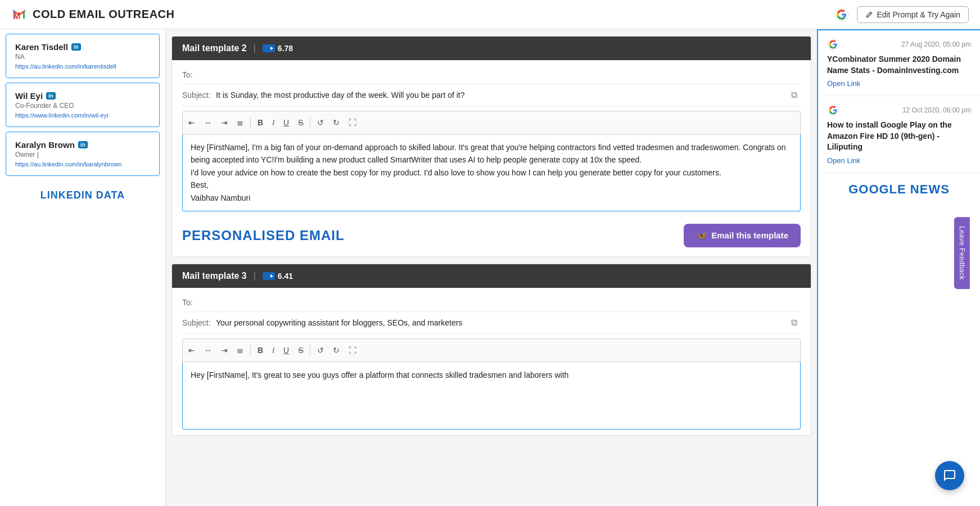  Describe the element at coordinates (742, 236) in the screenshot. I see `email-template-btn-1: 🦋 Email this template` at that location.